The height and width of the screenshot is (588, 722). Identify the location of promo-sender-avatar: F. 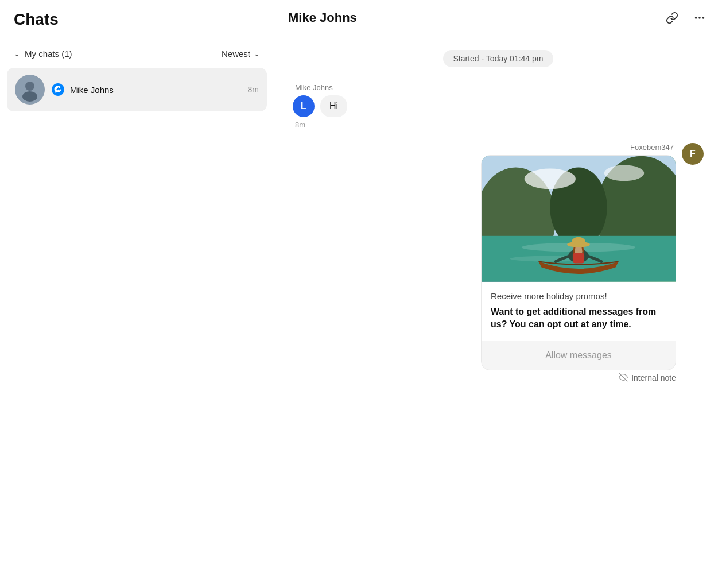
(693, 154).